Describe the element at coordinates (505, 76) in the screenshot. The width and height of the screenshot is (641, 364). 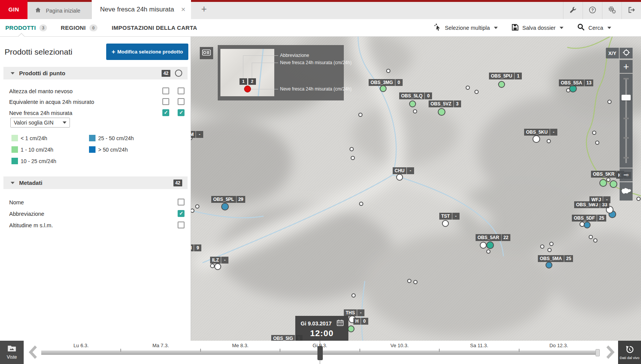
I see `station-label: OBS_5PU1` at that location.